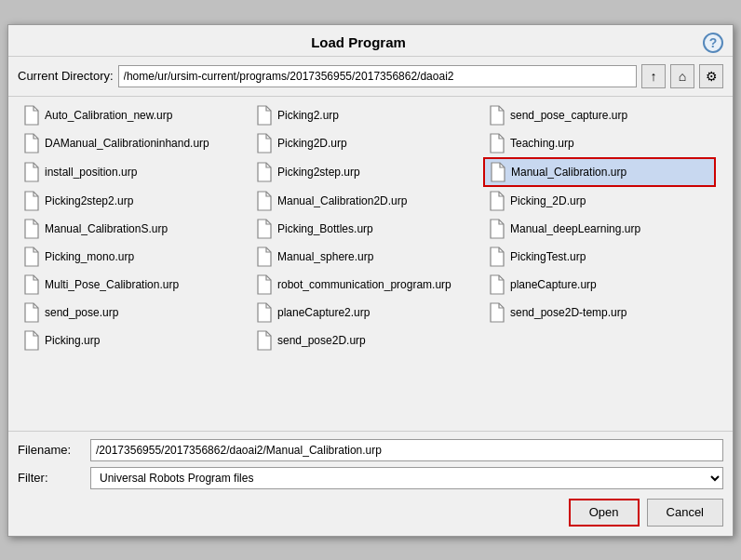 The width and height of the screenshot is (741, 560). Describe the element at coordinates (134, 285) in the screenshot. I see `file-item: Multi_Pose_Calibration.urp` at that location.